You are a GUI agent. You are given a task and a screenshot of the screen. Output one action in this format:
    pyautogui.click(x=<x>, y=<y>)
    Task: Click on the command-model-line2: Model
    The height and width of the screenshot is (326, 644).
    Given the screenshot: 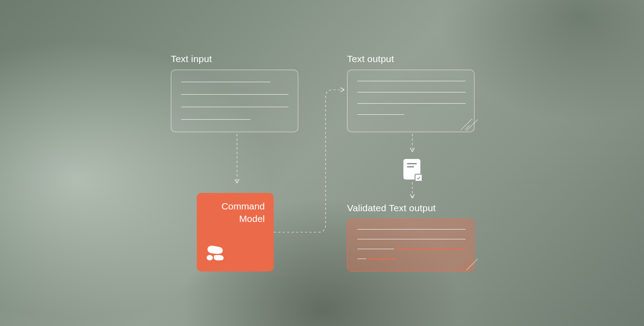 What is the action you would take?
    pyautogui.click(x=235, y=219)
    